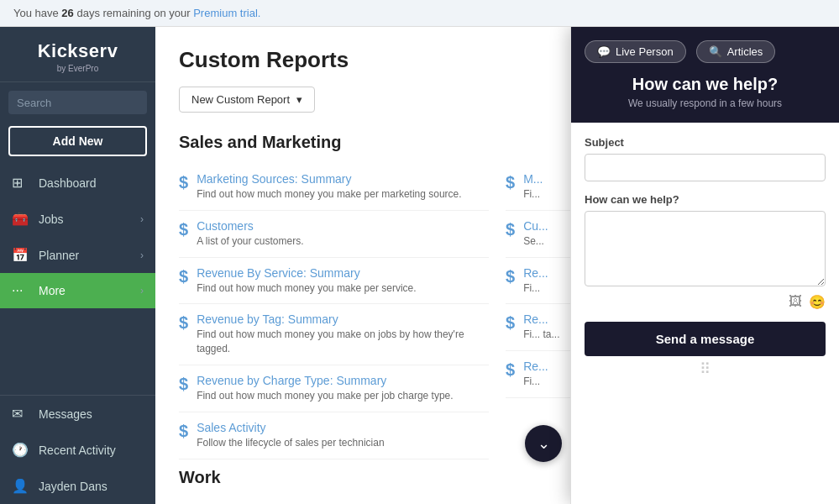  What do you see at coordinates (536, 273) in the screenshot?
I see `report-link-r3: Re...` at bounding box center [536, 273].